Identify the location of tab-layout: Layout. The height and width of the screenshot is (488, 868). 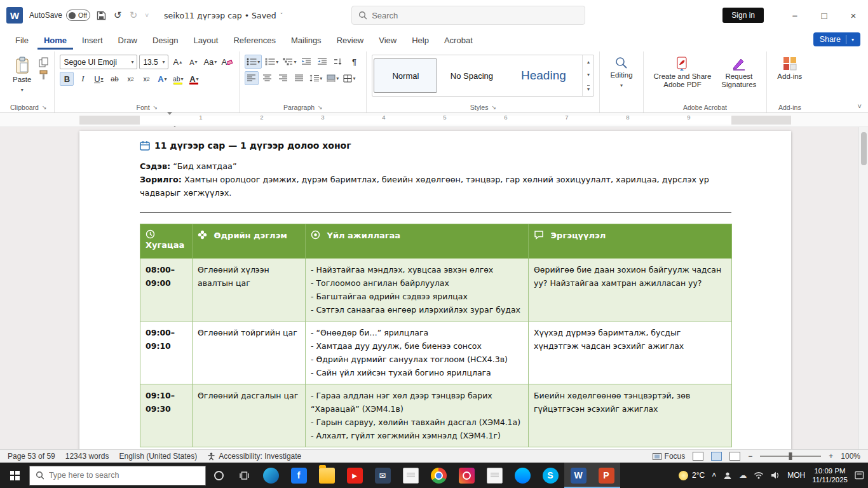
(206, 41).